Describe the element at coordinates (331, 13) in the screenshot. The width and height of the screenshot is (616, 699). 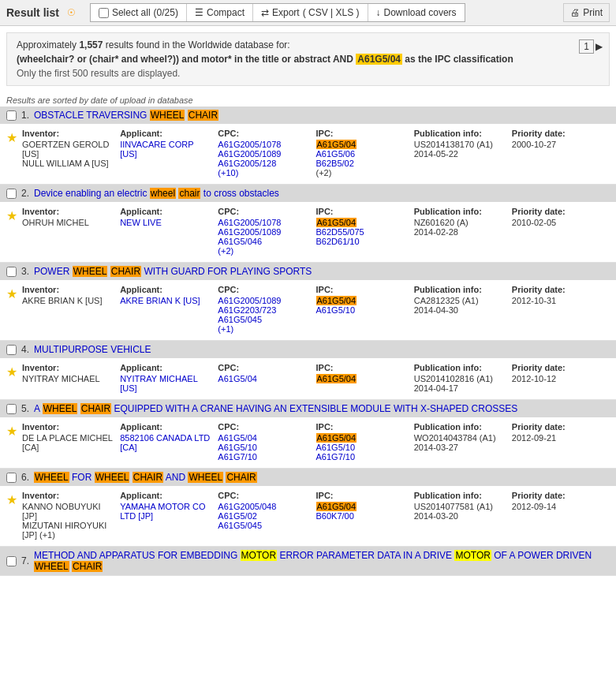
I see `export-formats-label: ( CSV | XLS )` at that location.